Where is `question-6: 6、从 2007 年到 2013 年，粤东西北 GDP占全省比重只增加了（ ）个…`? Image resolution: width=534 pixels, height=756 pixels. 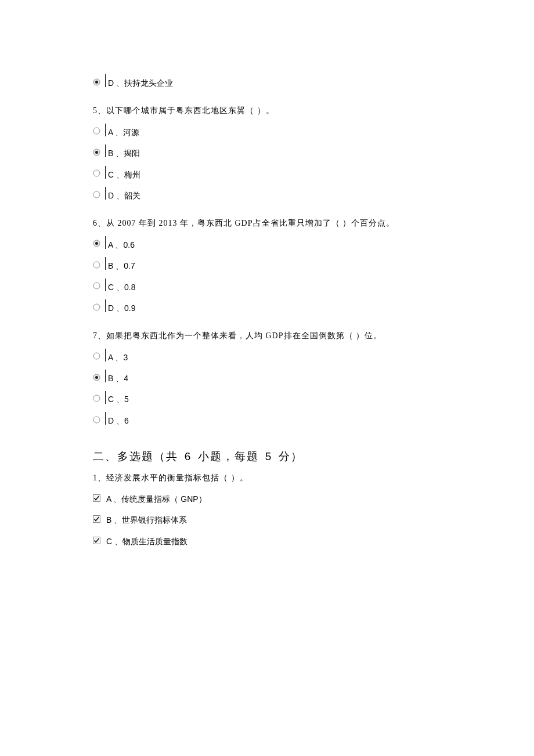 question-6: 6、从 2007 年到 2013 年，粤东西北 GDP占全省比重只增加了（ ）个… is located at coordinates (267, 265).